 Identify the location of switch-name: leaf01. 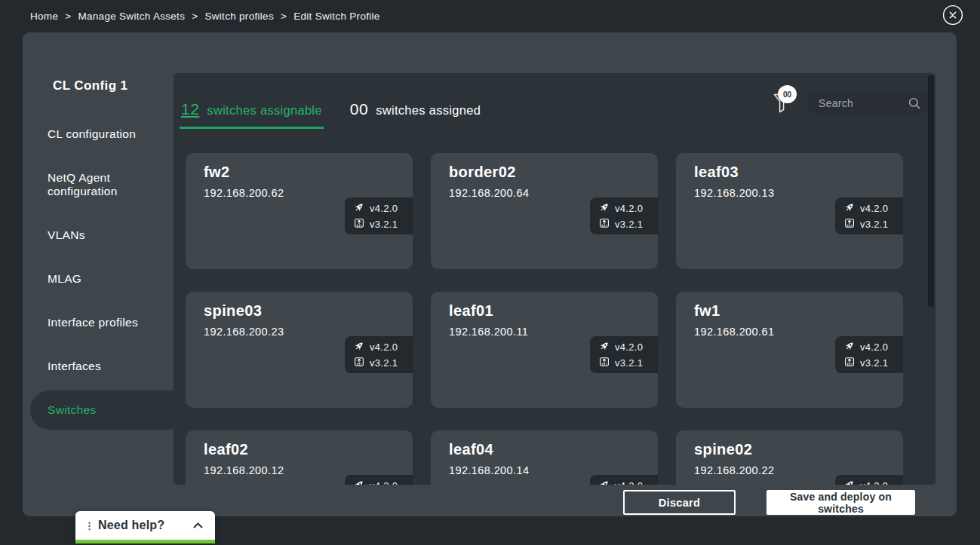
(471, 311).